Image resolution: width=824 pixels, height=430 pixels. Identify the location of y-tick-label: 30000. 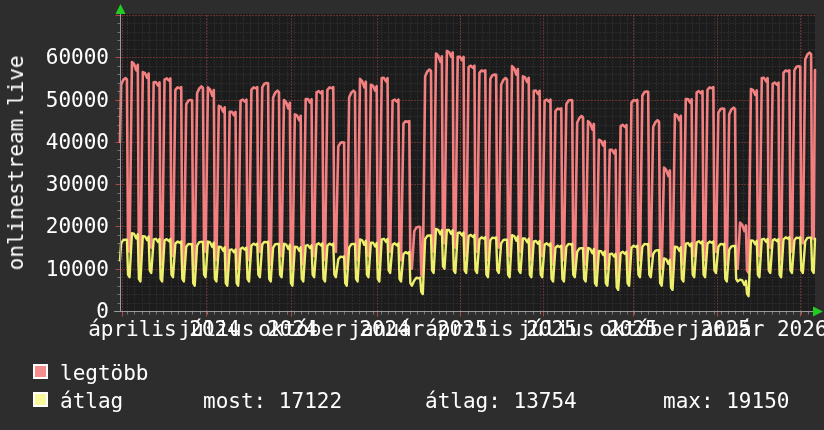
(72, 184).